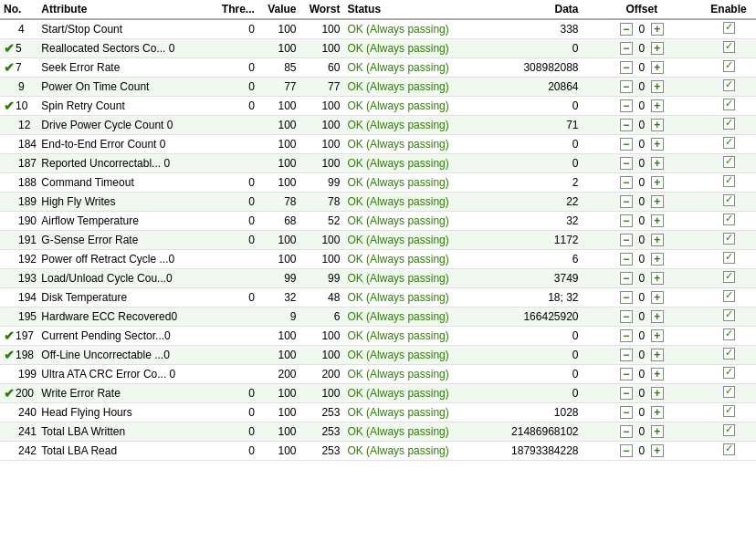 This screenshot has width=756, height=542. Describe the element at coordinates (126, 356) in the screenshot. I see `row-attribute: Off-Line Uncorrectable ...0` at that location.